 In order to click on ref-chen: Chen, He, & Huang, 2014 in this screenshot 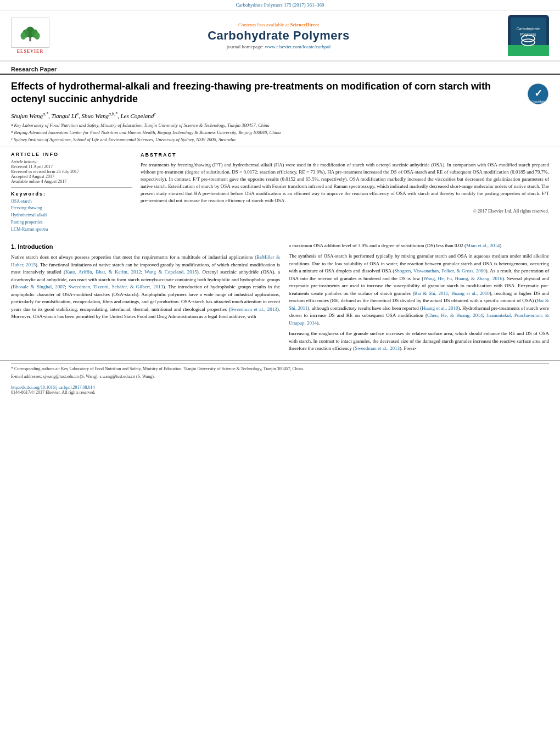, I will do `click(455, 315)`.